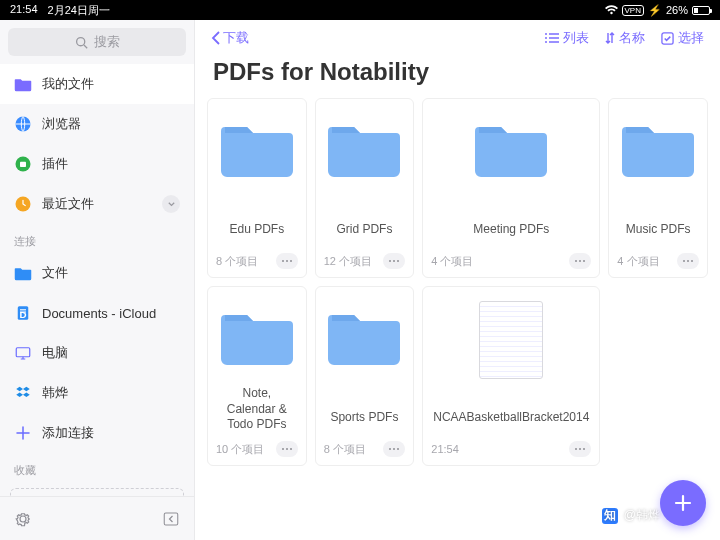 This screenshot has height=540, width=720. Describe the element at coordinates (97, 42) in the screenshot. I see `search-input: 搜索` at that location.